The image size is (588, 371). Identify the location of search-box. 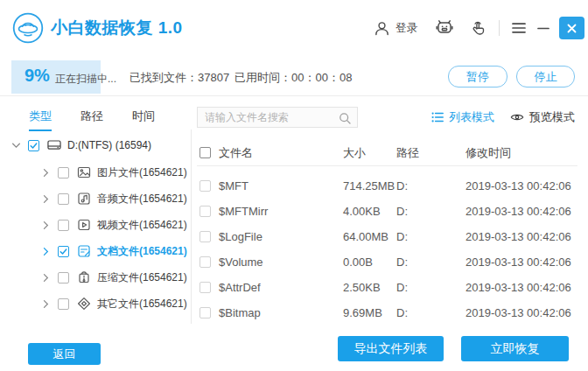
(277, 117).